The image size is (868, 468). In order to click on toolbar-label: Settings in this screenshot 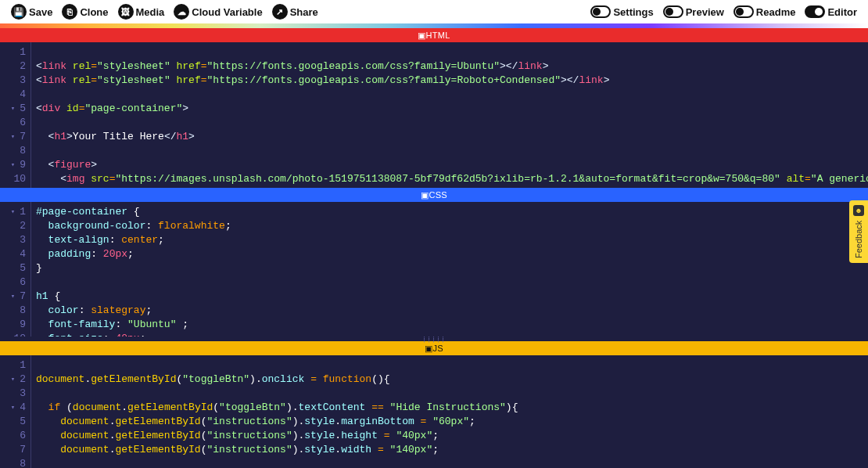, I will do `click(633, 13)`.